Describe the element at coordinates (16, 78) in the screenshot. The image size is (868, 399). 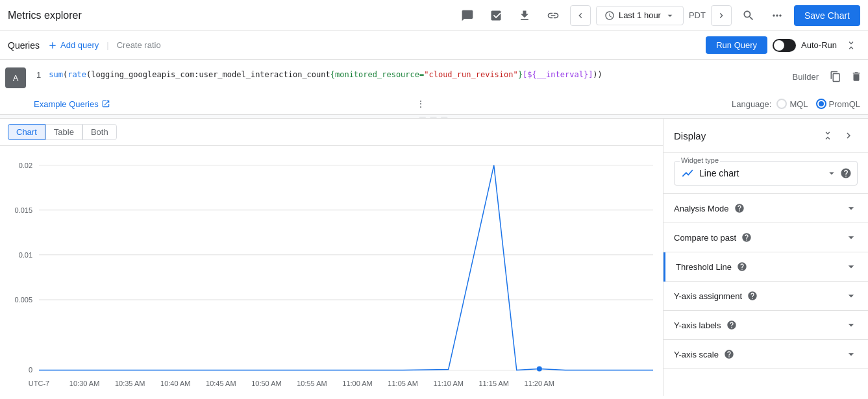
I see `query-label-a: A` at that location.